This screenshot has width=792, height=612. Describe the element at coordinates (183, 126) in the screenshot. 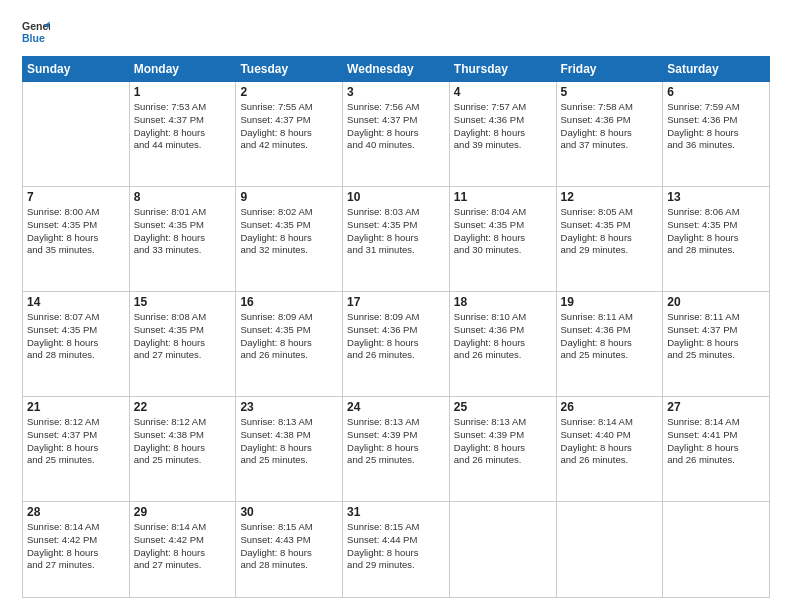

I see `cell-info: Sunrise: 7:53 AM Sunset: 4:37 PM Dayligh…` at that location.